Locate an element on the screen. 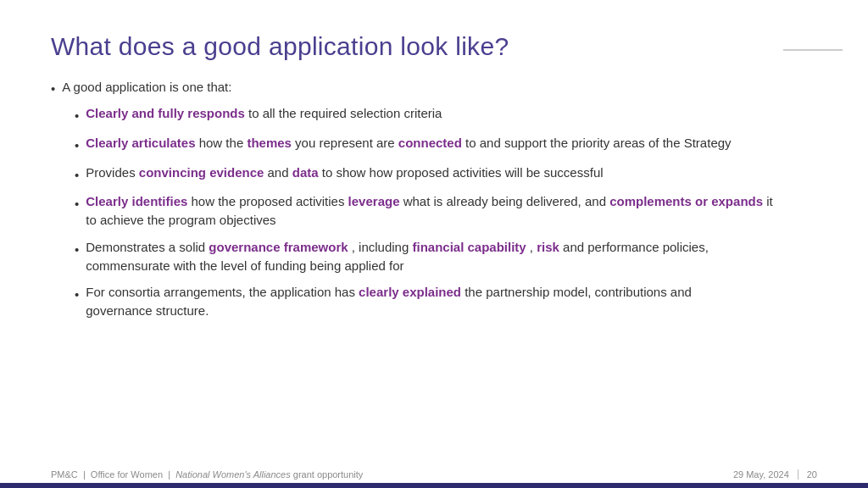 Image resolution: width=868 pixels, height=488 pixels. sub-item-2-text: Clearly articulates how the themes you r… is located at coordinates (451, 143).